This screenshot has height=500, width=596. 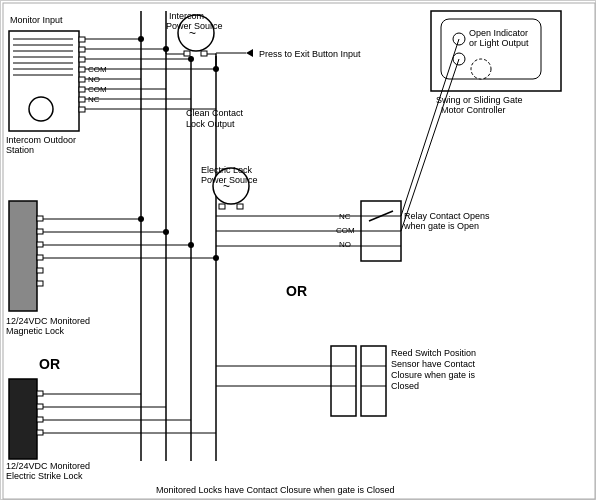 I want to click on svg-text: Motor Controller, so click(x=474, y=110).